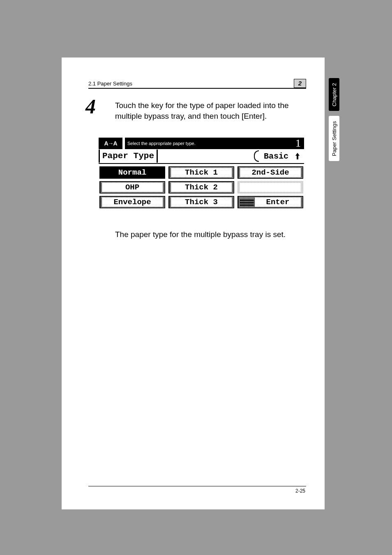 This screenshot has width=392, height=555. I want to click on paper-type-envelope-button: Envelope, so click(132, 202).